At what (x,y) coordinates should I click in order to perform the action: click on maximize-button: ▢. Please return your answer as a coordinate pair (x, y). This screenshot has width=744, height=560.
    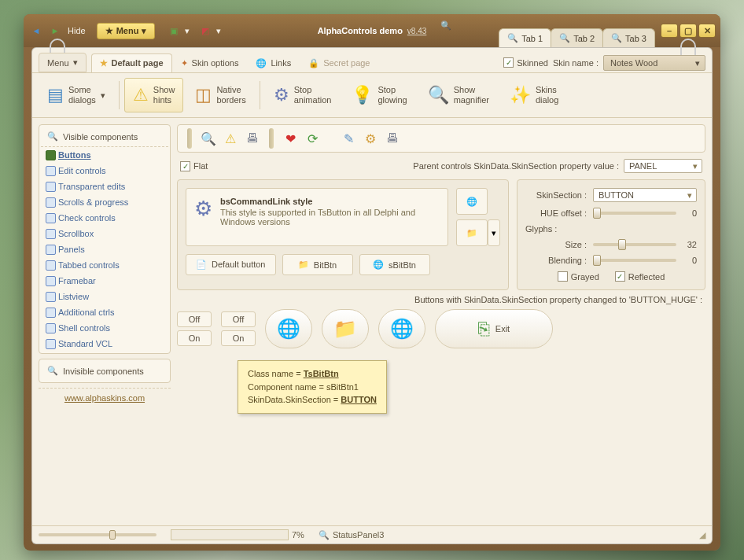
    Looking at the image, I should click on (688, 31).